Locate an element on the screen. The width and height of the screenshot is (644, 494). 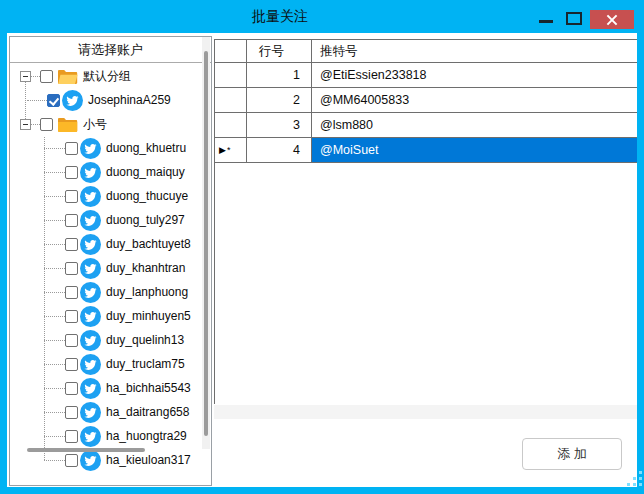
tree-account-row: duong_khuetru is located at coordinates (106, 148).